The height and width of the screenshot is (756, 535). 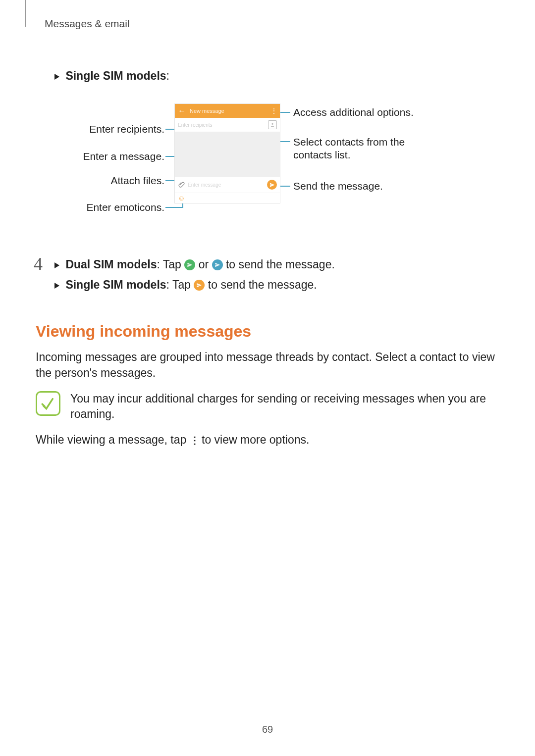 What do you see at coordinates (227, 198) in the screenshot?
I see `phone-emoticon-bar: ☺` at bounding box center [227, 198].